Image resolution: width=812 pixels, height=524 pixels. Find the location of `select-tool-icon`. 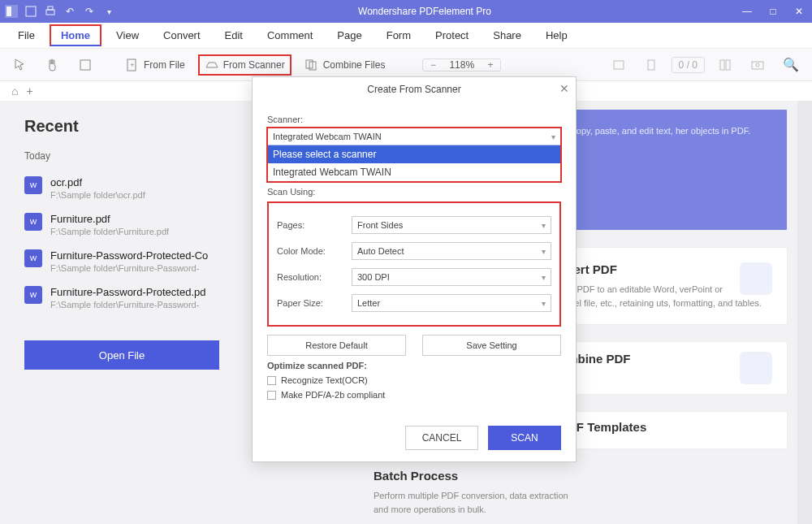

select-tool-icon is located at coordinates (20, 65).